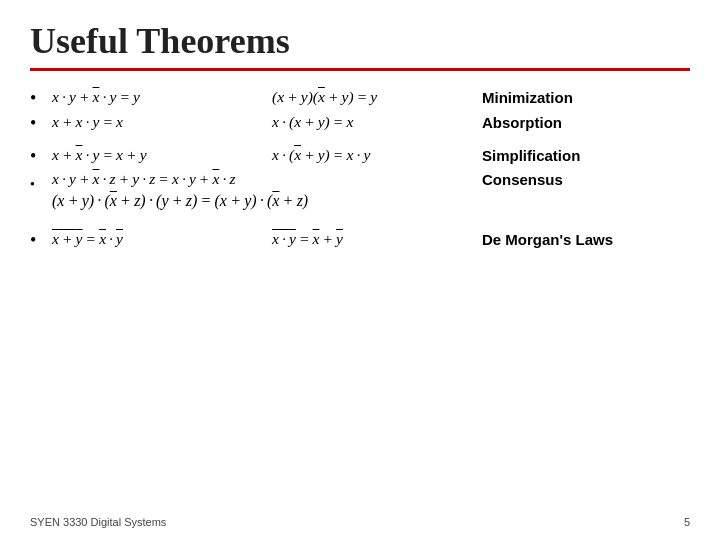 The image size is (720, 540). Describe the element at coordinates (162, 97) in the screenshot. I see `formula-min-left: x · y + x · y = y` at that location.